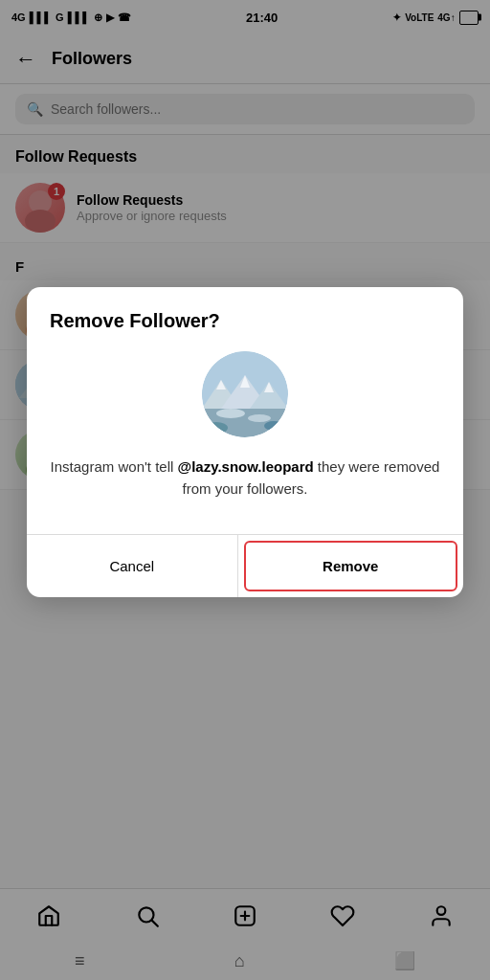 This screenshot has width=490, height=980. I want to click on dialog-actions-divider, so click(237, 567).